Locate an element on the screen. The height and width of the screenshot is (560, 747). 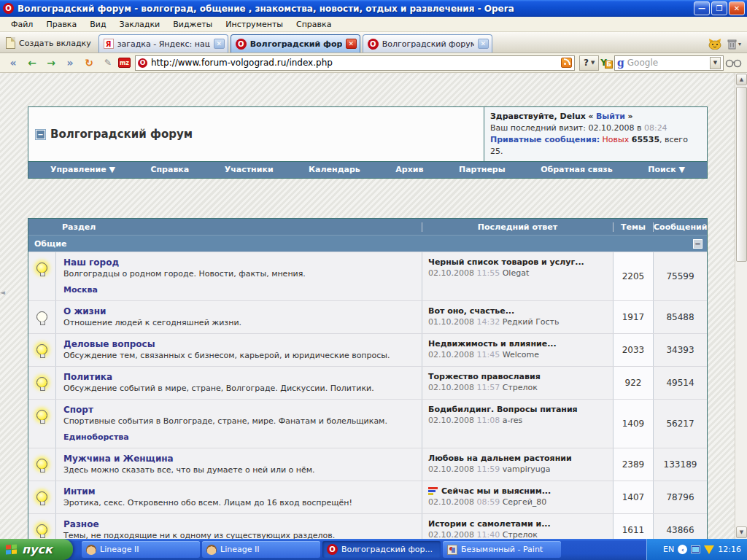
subforum-link: Москва is located at coordinates (239, 290).